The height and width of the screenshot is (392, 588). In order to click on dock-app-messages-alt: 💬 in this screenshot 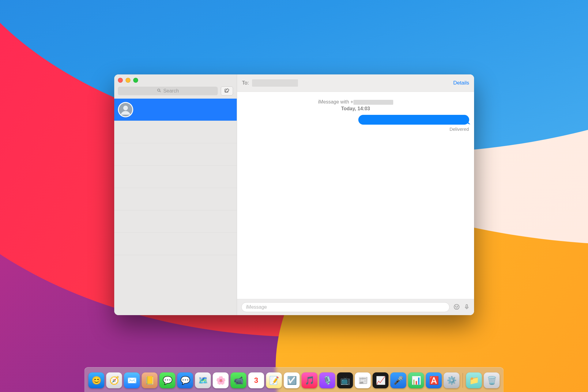, I will do `click(185, 380)`.